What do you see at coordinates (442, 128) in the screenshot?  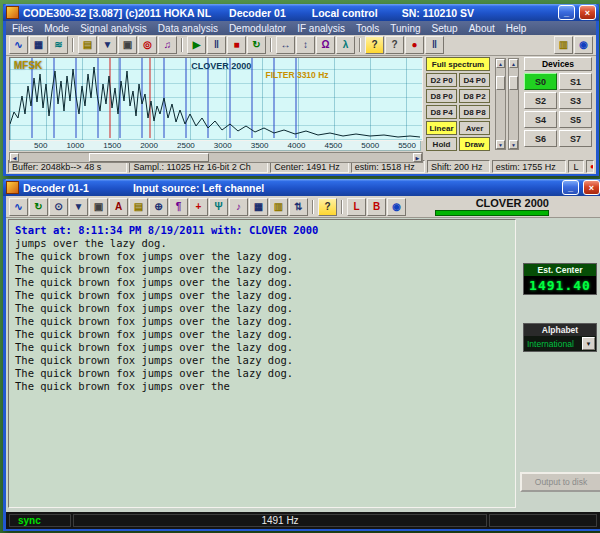 I see `linear-button: Linear` at bounding box center [442, 128].